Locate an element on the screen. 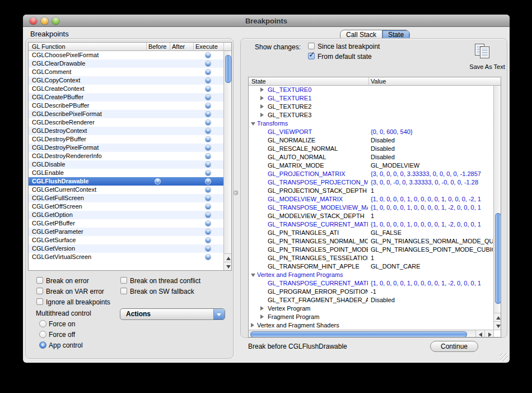  state-table-vscrollbar is located at coordinates (497, 207).